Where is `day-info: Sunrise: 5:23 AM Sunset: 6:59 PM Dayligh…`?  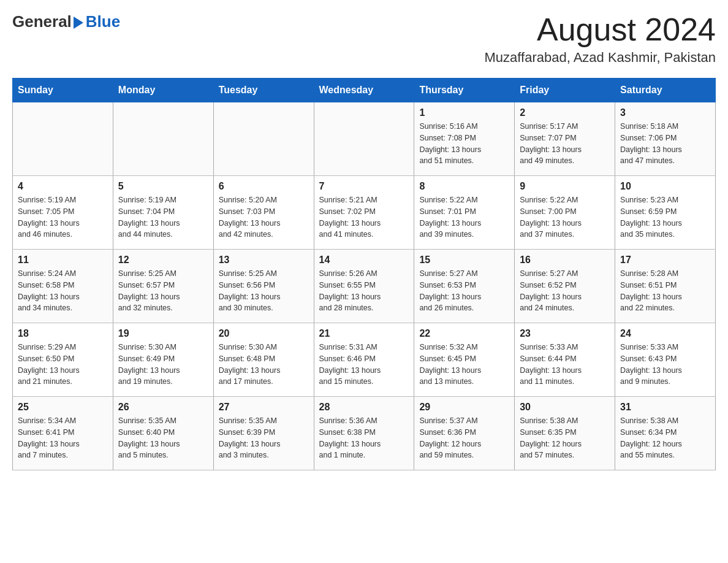 day-info: Sunrise: 5:23 AM Sunset: 6:59 PM Dayligh… is located at coordinates (665, 217).